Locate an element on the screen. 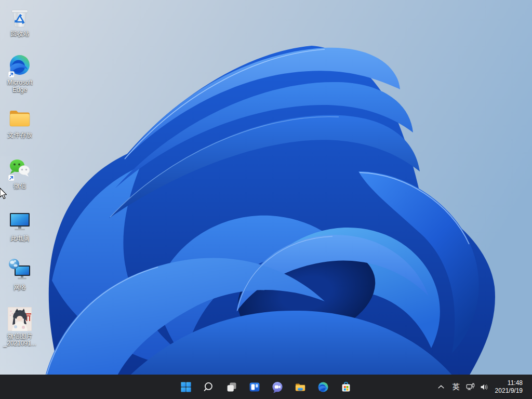 Image resolution: width=532 pixels, height=399 pixels. desktop-icon-label: Microsoft Edge is located at coordinates (20, 86).